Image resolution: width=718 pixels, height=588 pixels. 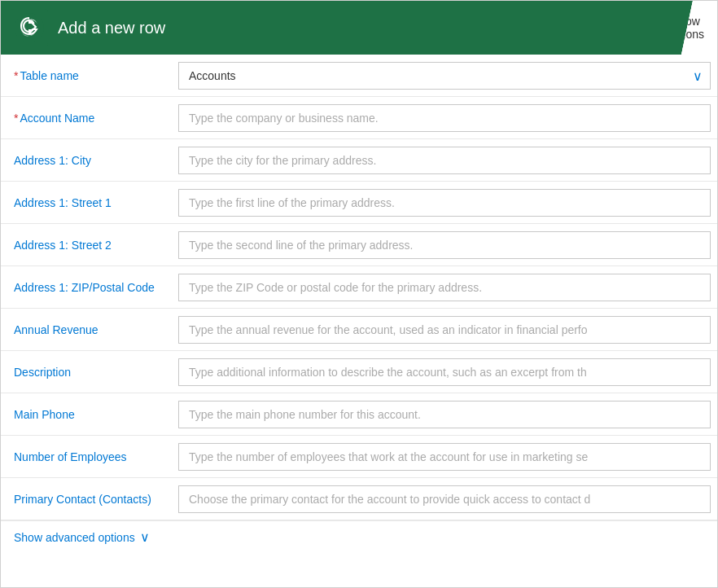 I want to click on app-logo, so click(x=29, y=28).